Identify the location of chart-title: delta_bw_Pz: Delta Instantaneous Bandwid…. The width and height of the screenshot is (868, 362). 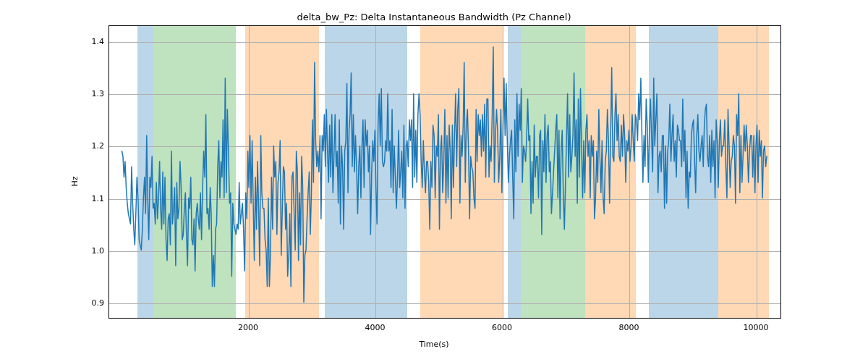
(434, 17).